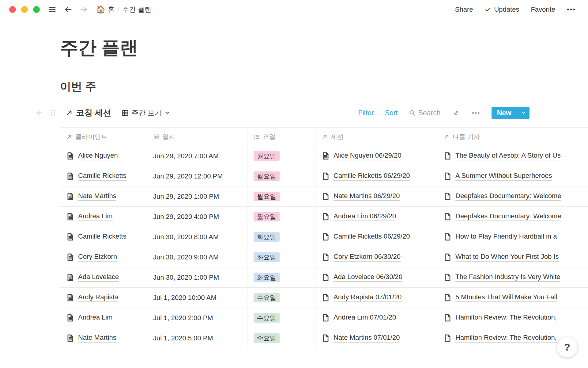 This screenshot has width=588, height=368. I want to click on article-cell: 5 MInutes That Will Make You Fall, so click(513, 297).